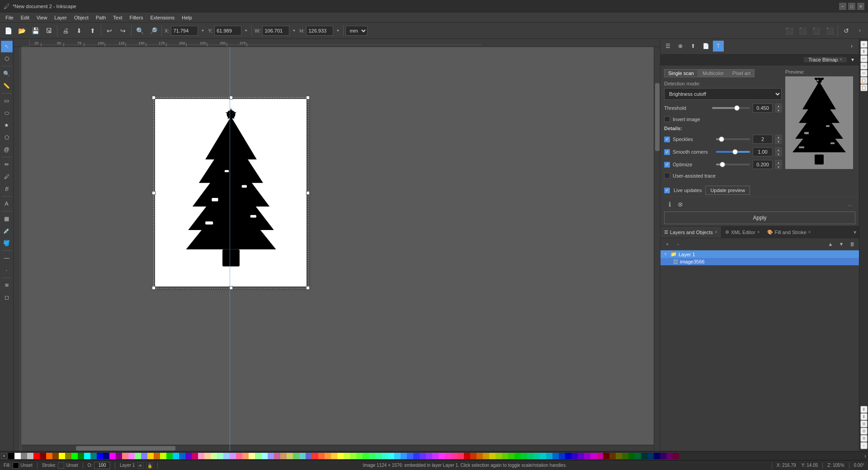 Image resolution: width=868 pixels, height=470 pixels. I want to click on update-preview-button: Update preview, so click(727, 190).